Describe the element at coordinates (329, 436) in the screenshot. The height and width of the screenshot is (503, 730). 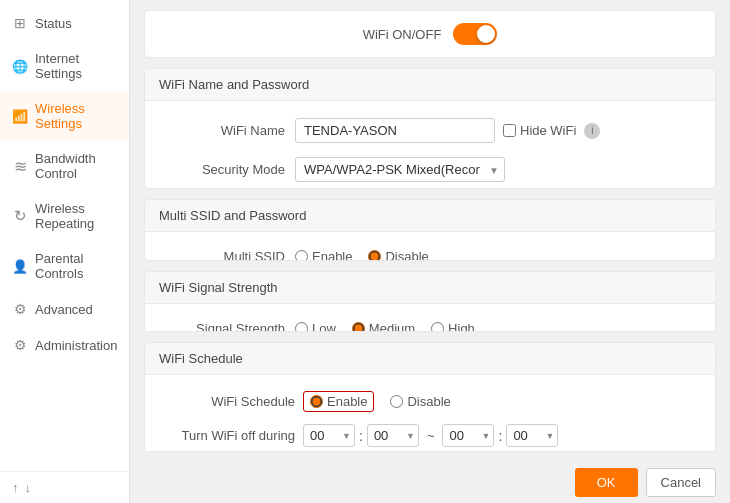
I see `from-hour-select: 00010203 04050607 08091011 12131415 1617…` at that location.